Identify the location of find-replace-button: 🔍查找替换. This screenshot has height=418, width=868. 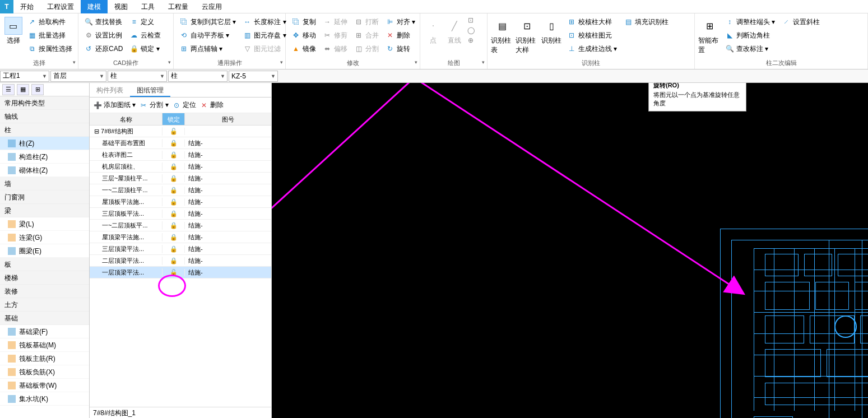
(103, 22).